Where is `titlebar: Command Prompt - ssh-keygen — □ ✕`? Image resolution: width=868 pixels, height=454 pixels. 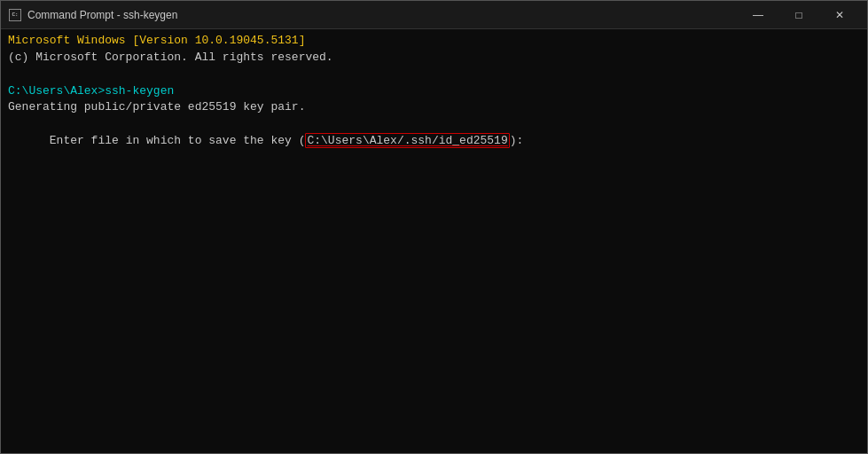
titlebar: Command Prompt - ssh-keygen — □ ✕ is located at coordinates (434, 15).